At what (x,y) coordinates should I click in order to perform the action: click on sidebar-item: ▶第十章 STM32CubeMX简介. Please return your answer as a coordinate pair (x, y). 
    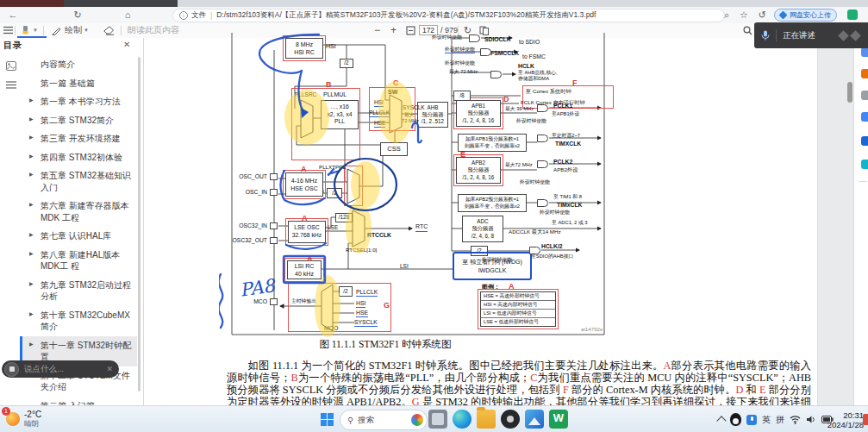
    Looking at the image, I should click on (78, 321).